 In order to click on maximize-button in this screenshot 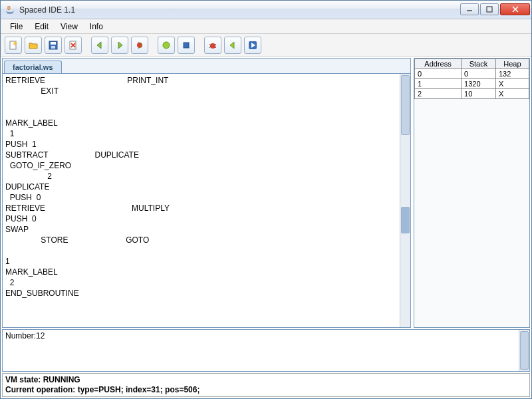, I will do `click(489, 9)`.